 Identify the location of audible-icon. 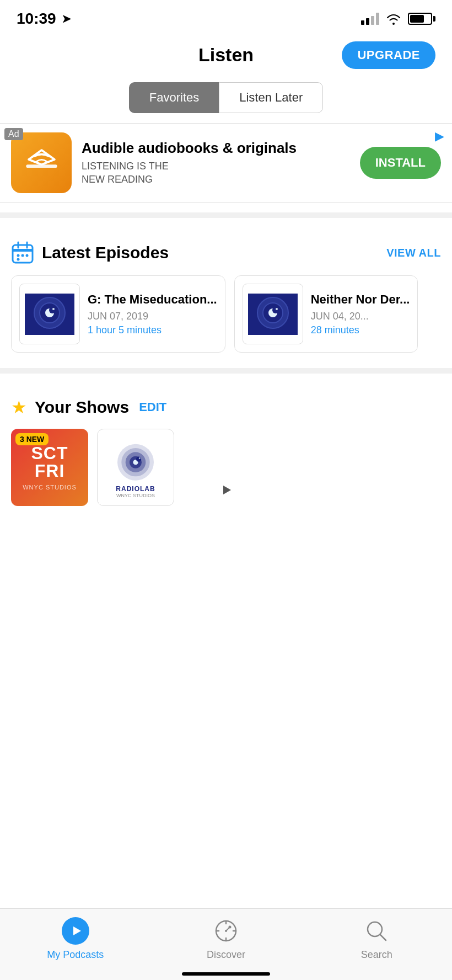
(41, 163).